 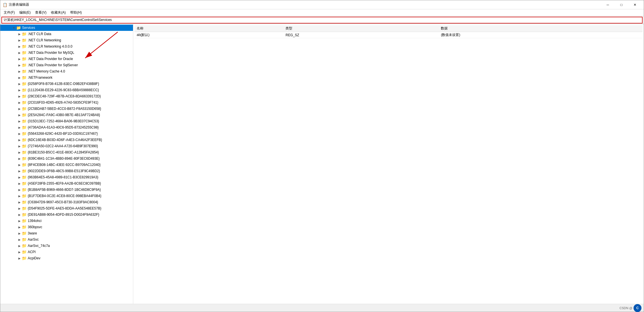 What do you see at coordinates (20, 40) in the screenshot?
I see `expand-icon-1: ▶` at bounding box center [20, 40].